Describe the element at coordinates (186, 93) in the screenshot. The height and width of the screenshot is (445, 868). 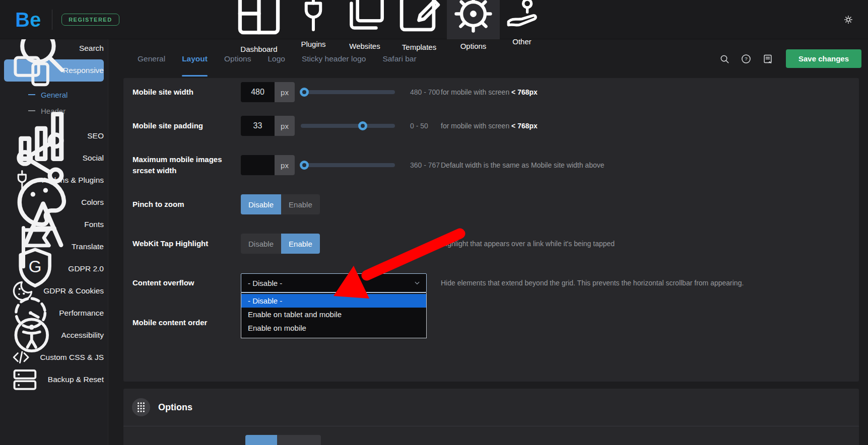
I see `setting-label: Mobile site width` at that location.